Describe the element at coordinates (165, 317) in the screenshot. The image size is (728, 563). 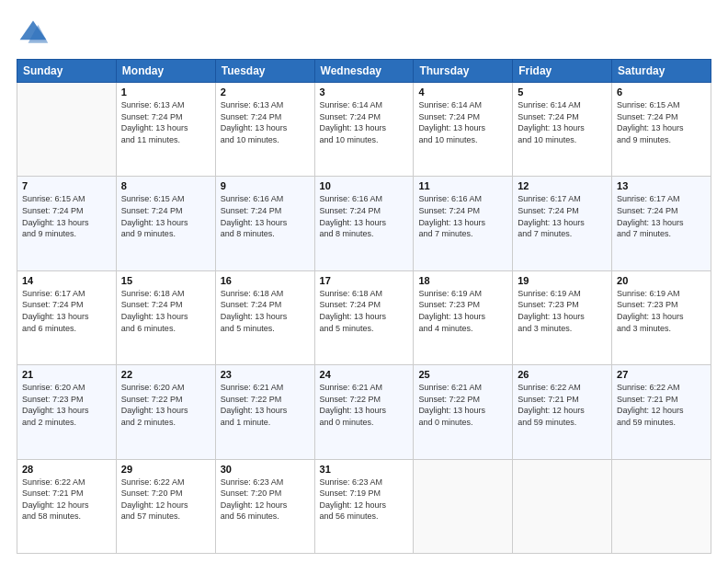
I see `calendar-cell: 15Sunrise: 6:18 AM Sunset: 7:24 PM Dayli…` at that location.